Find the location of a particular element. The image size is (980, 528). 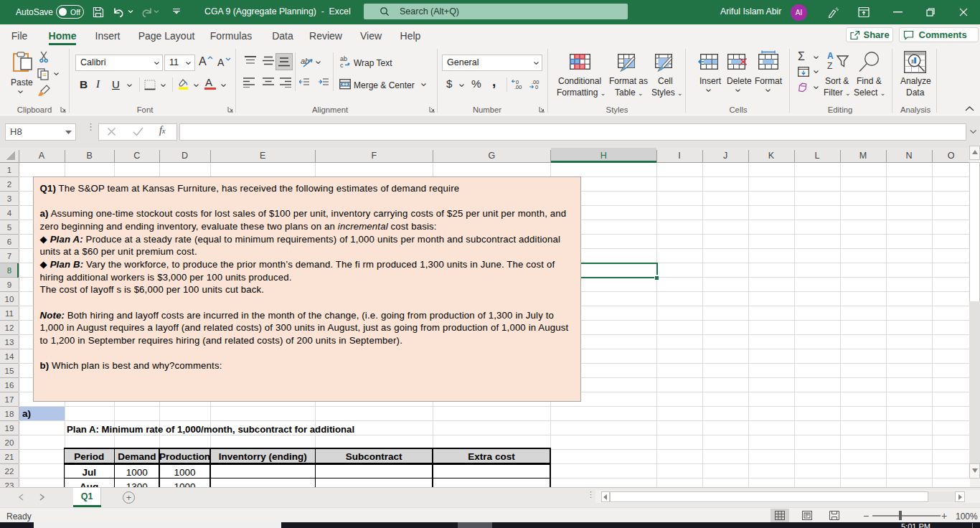

svg-text: O is located at coordinates (951, 156).